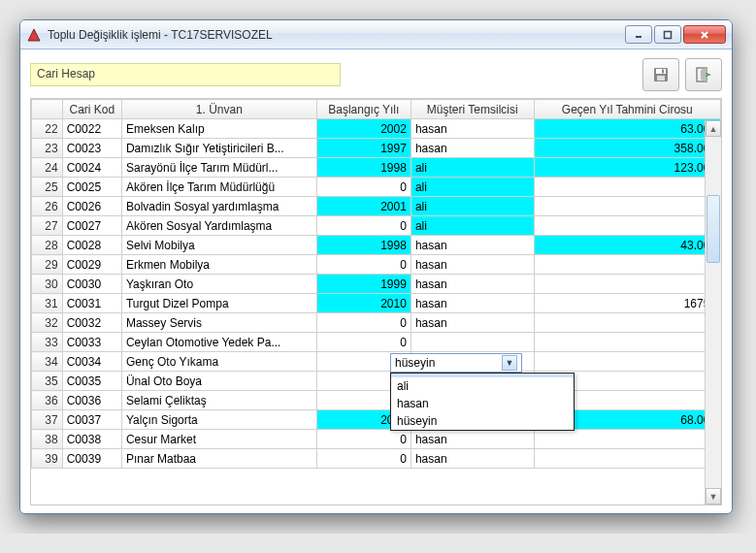 This screenshot has height=553, width=756. What do you see at coordinates (91, 342) in the screenshot?
I see `code-cell: C0033` at bounding box center [91, 342].